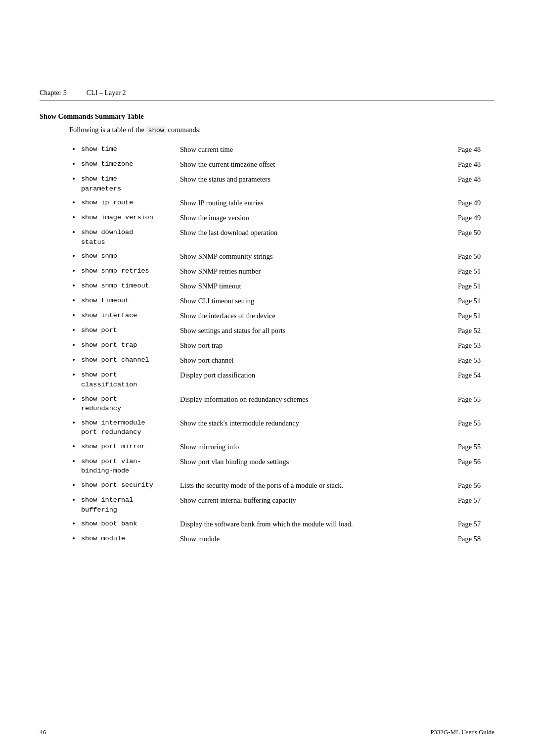  I want to click on command-name: show ip route, so click(128, 203).